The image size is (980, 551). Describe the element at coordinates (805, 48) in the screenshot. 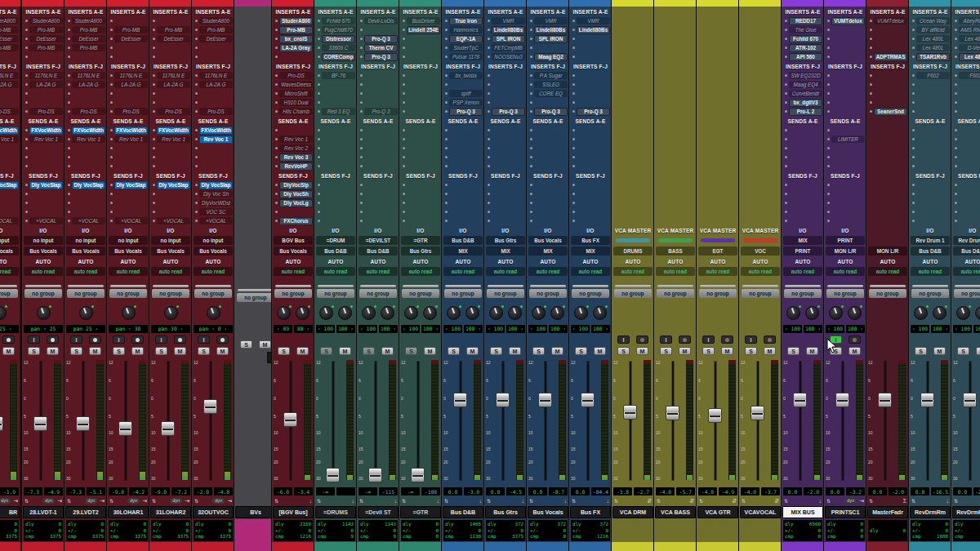

I see `insert-ae-plugin: ATR-102` at that location.